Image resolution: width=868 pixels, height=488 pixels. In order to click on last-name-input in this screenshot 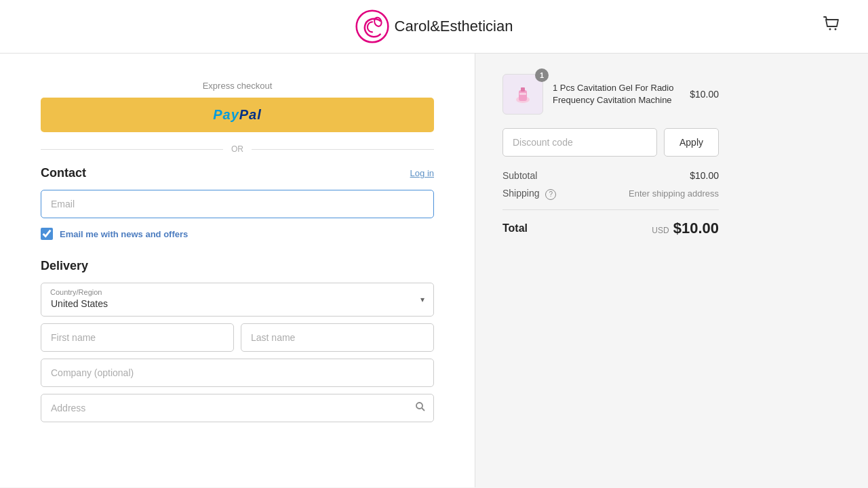, I will do `click(338, 338)`.